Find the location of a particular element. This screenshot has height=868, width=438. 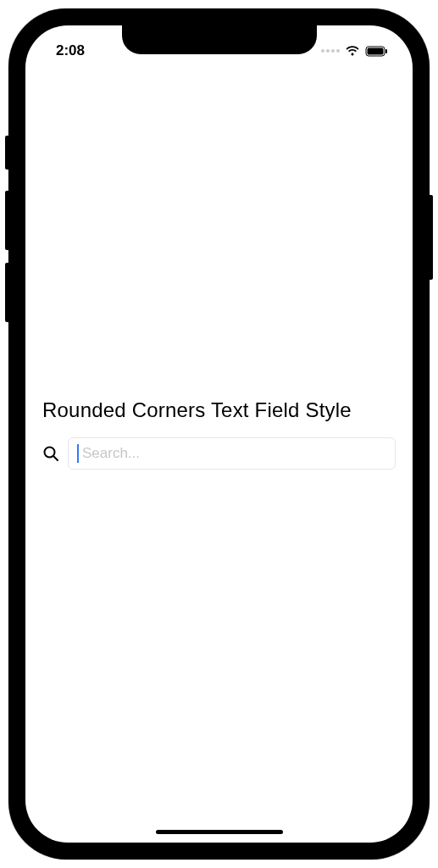

text-cursor is located at coordinates (78, 453).